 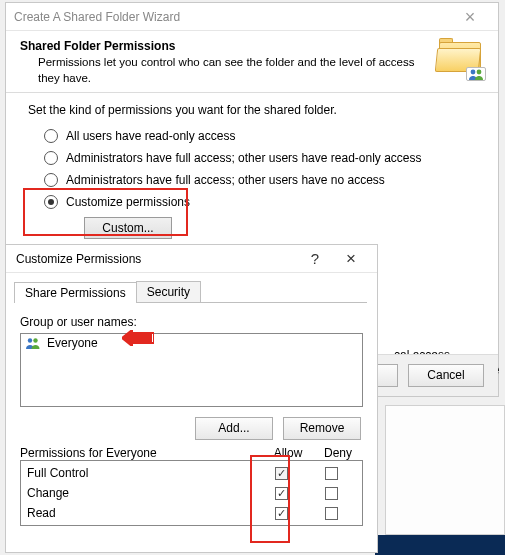 What do you see at coordinates (192, 513) in the screenshot?
I see `perm-row-read: Read` at bounding box center [192, 513].